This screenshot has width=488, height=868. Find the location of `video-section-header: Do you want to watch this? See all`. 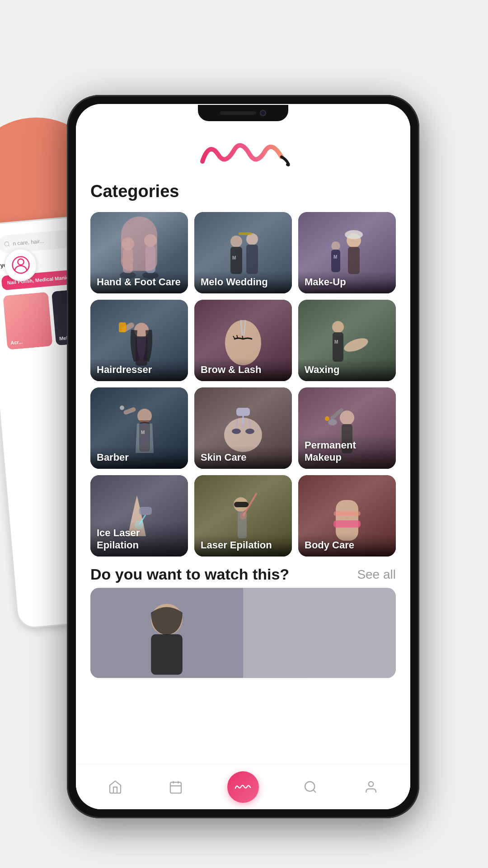

video-section-header: Do you want to watch this? See all is located at coordinates (243, 572).